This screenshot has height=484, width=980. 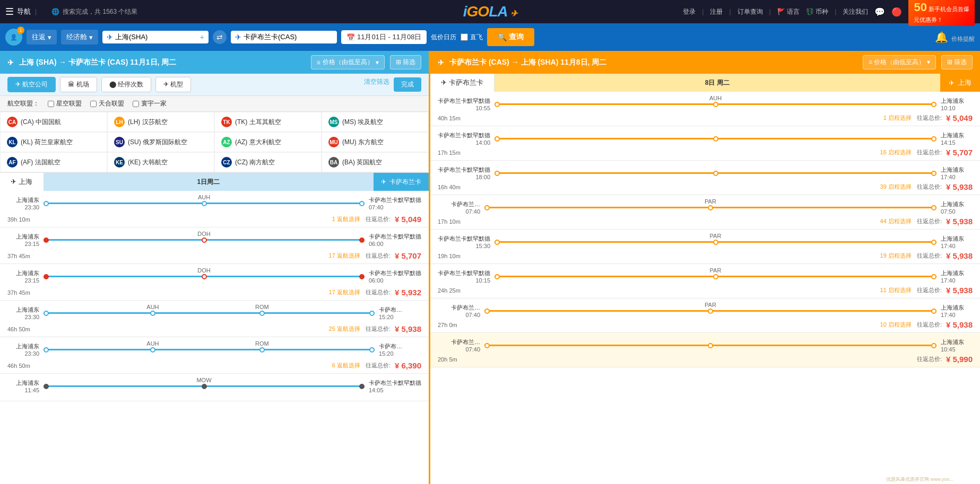 I want to click on origin-add-icon: +, so click(x=202, y=37).